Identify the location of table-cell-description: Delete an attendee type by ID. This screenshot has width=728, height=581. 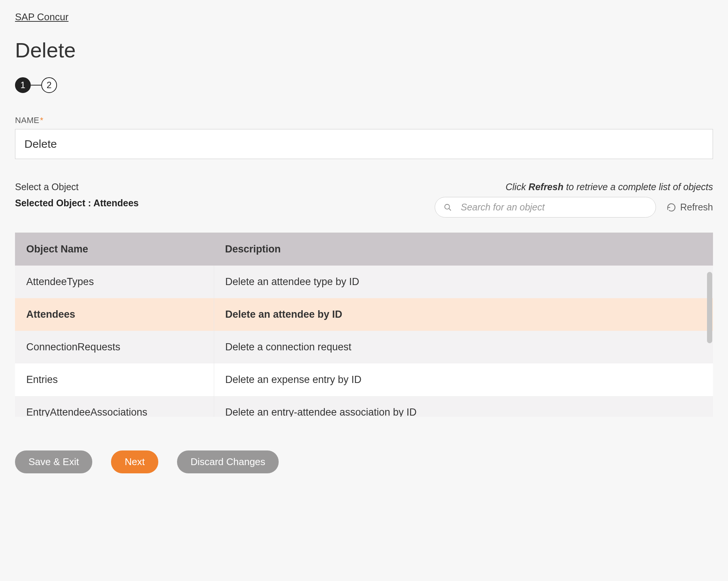
(464, 282).